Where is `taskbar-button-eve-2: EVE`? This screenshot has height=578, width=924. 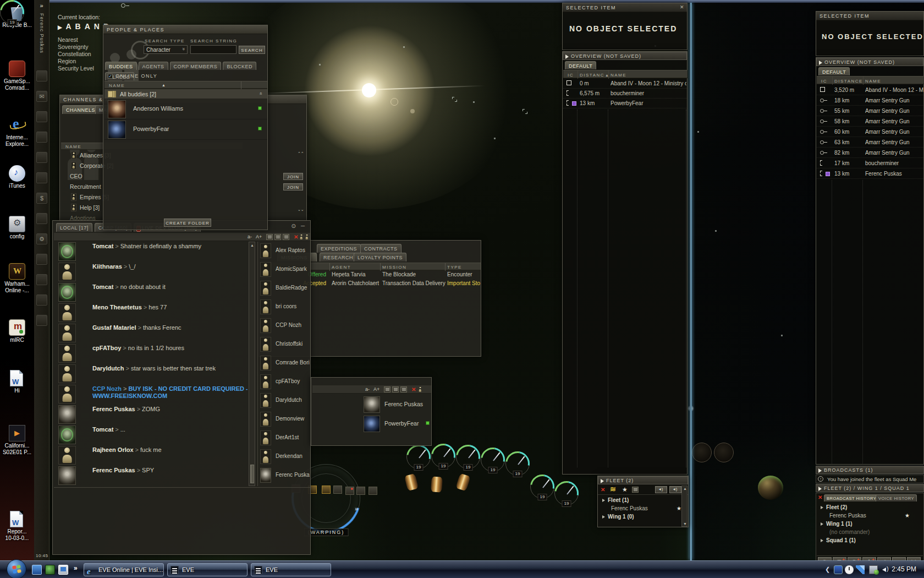 taskbar-button-eve-2: EVE is located at coordinates (291, 570).